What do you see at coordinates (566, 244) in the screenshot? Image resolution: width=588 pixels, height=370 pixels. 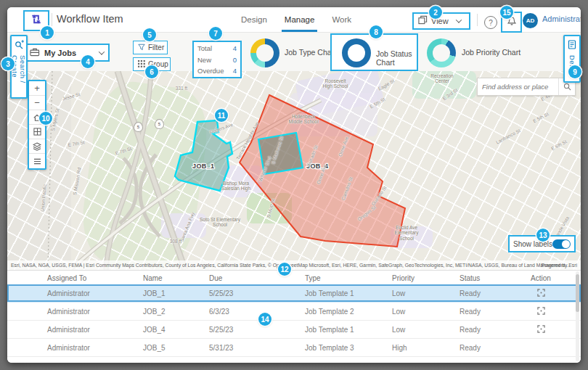 I see `toggle-knob` at bounding box center [566, 244].